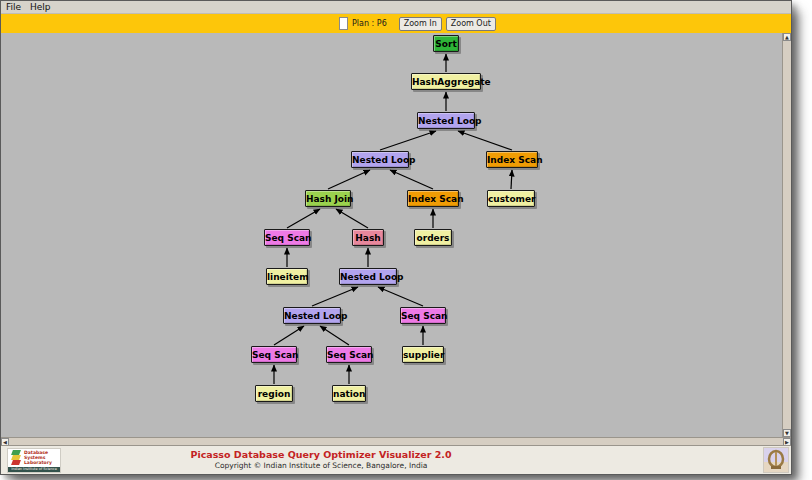 The image size is (812, 480). What do you see at coordinates (344, 24) in the screenshot?
I see `plan-color-swatch` at bounding box center [344, 24].